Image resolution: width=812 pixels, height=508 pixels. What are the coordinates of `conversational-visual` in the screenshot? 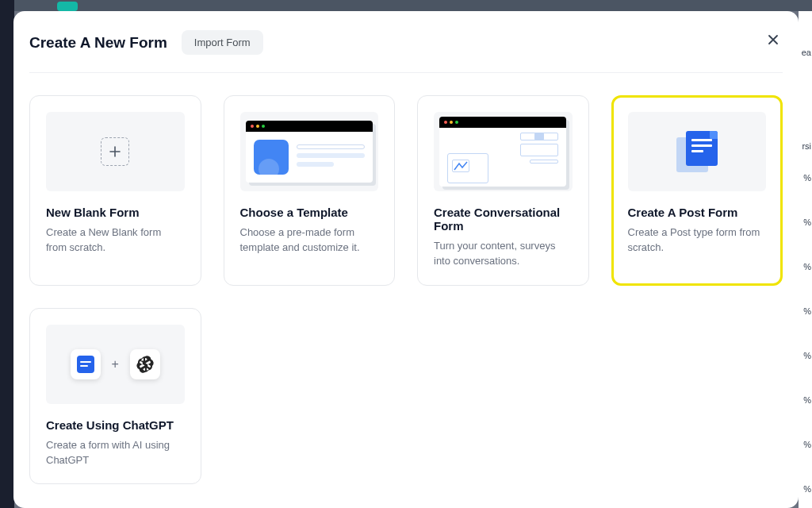 It's located at (503, 152).